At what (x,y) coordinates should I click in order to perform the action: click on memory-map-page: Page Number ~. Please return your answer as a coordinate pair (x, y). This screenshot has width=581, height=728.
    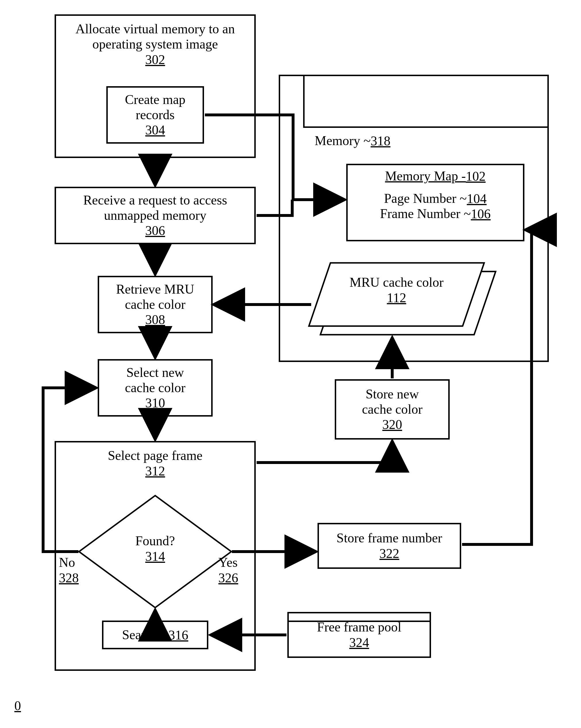
    Looking at the image, I should click on (425, 199).